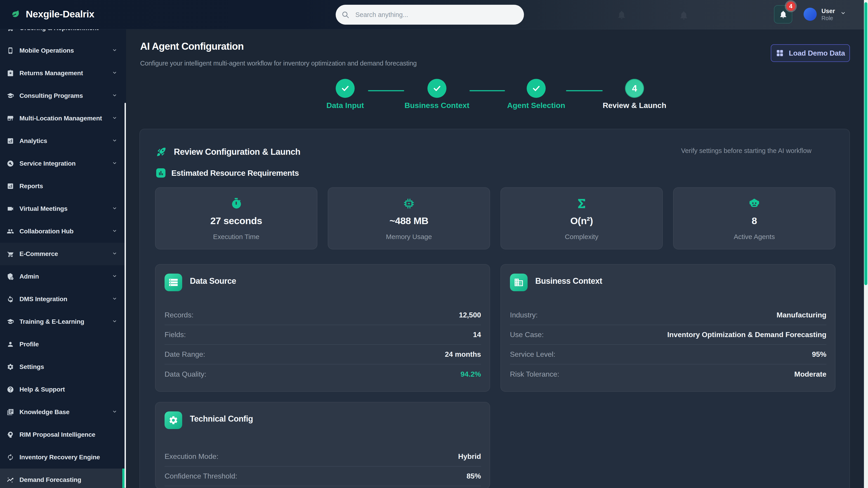  Describe the element at coordinates (63, 412) in the screenshot. I see `sidebar-item-knowledge-base: Knowledge Base` at that location.